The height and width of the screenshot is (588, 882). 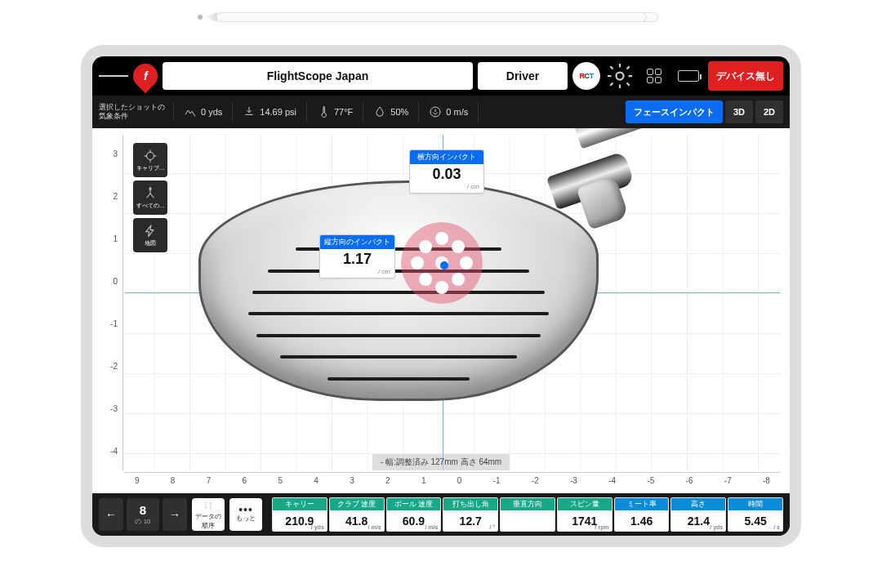 What do you see at coordinates (497, 482) in the screenshot?
I see `x-tick: -1` at bounding box center [497, 482].